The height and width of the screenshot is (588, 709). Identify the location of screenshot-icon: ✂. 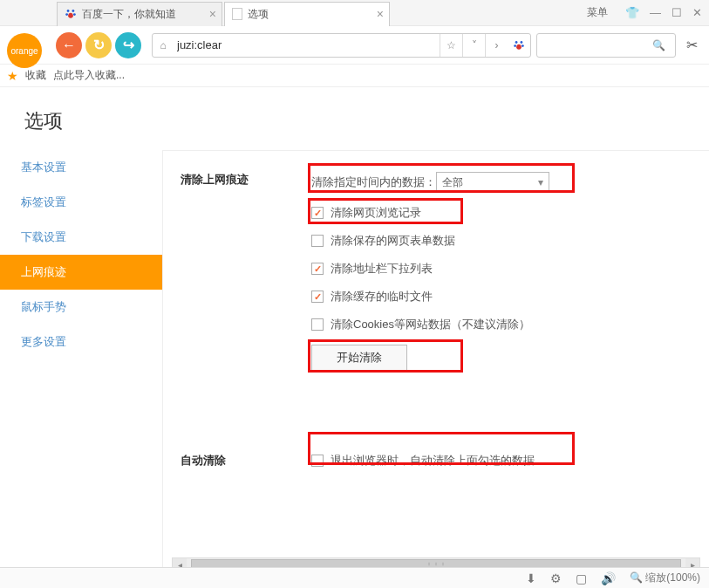
(692, 45).